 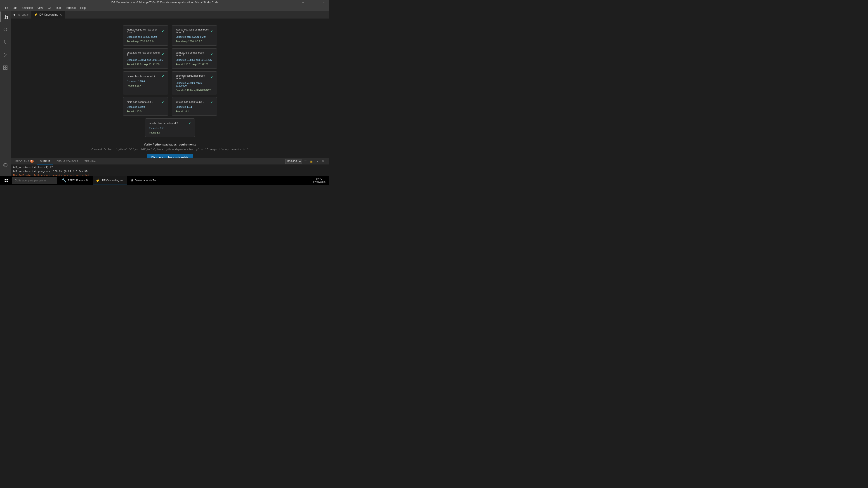 What do you see at coordinates (6, 181) in the screenshot?
I see `taskbar-start-button` at bounding box center [6, 181].